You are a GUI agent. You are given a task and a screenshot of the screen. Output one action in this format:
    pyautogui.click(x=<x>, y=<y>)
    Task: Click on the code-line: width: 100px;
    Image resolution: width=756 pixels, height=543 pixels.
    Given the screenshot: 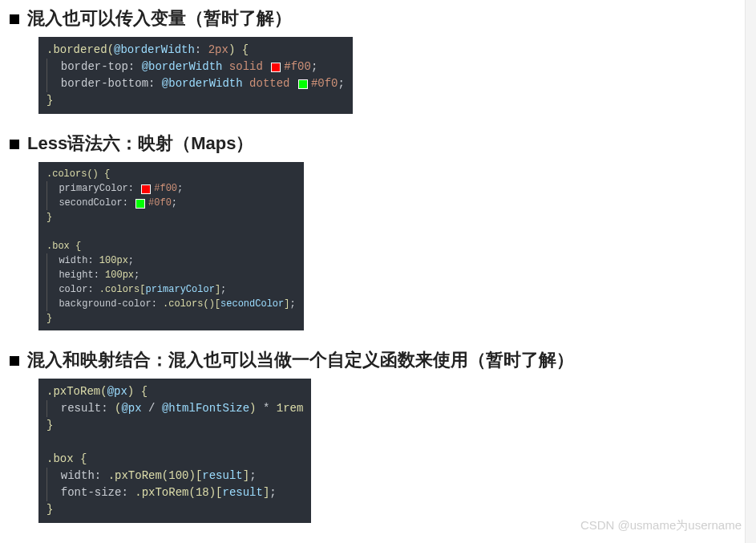 What is the action you would take?
    pyautogui.click(x=172, y=261)
    